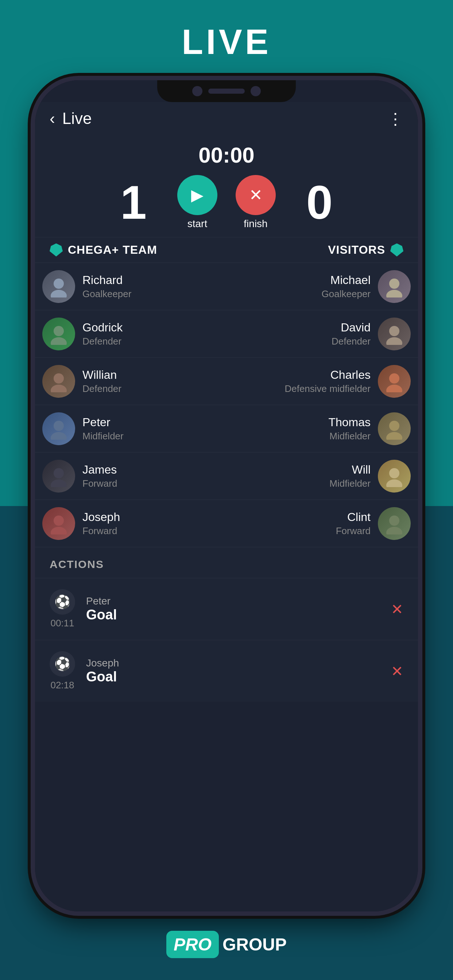  Describe the element at coordinates (365, 250) in the screenshot. I see `away-team: VISITORS` at that location.